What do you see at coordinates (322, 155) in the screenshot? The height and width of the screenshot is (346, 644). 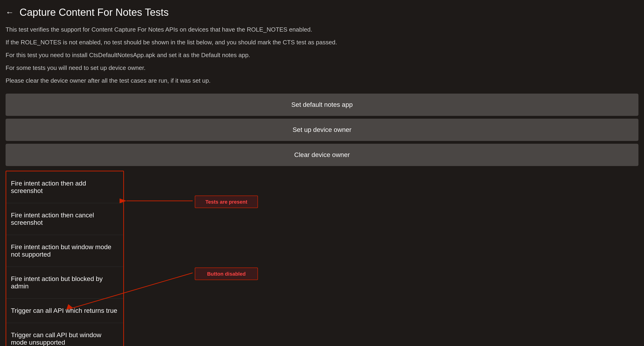 I see `clear-device-owner-button: Clear device owner` at bounding box center [322, 155].